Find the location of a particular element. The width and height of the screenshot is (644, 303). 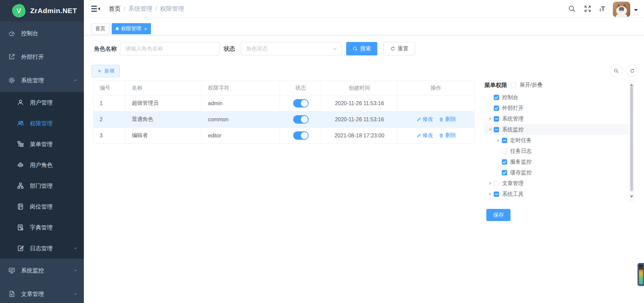

tree-node-定时任务: 定时任务 is located at coordinates (556, 140).